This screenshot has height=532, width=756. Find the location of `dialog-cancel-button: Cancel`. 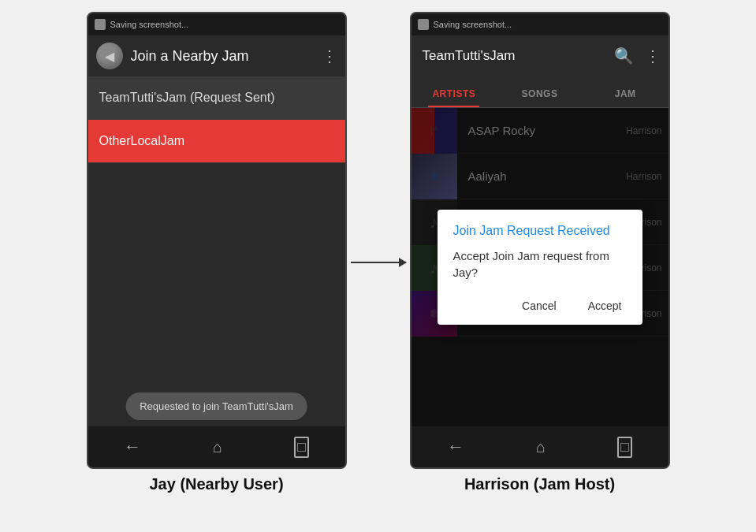

dialog-cancel-button: Cancel is located at coordinates (539, 306).